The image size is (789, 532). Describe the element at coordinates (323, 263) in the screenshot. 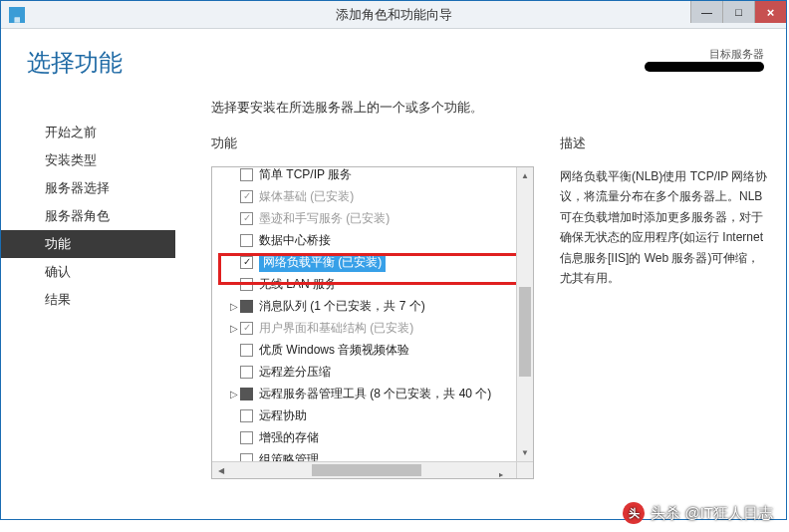

I see `feature-label: 网络负载平衡 (已安装)` at that location.